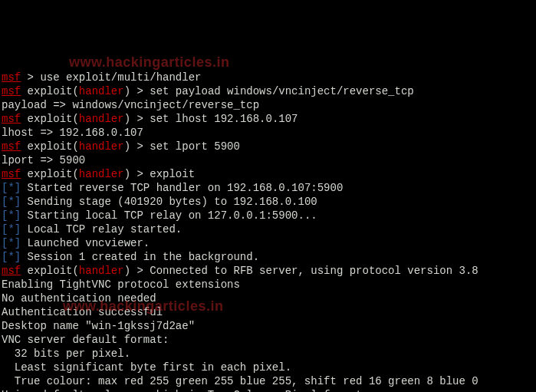 The width and height of the screenshot is (536, 392). What do you see at coordinates (130, 105) in the screenshot?
I see `output-text: payload => windows/vncinject/reverse_tcp` at bounding box center [130, 105].